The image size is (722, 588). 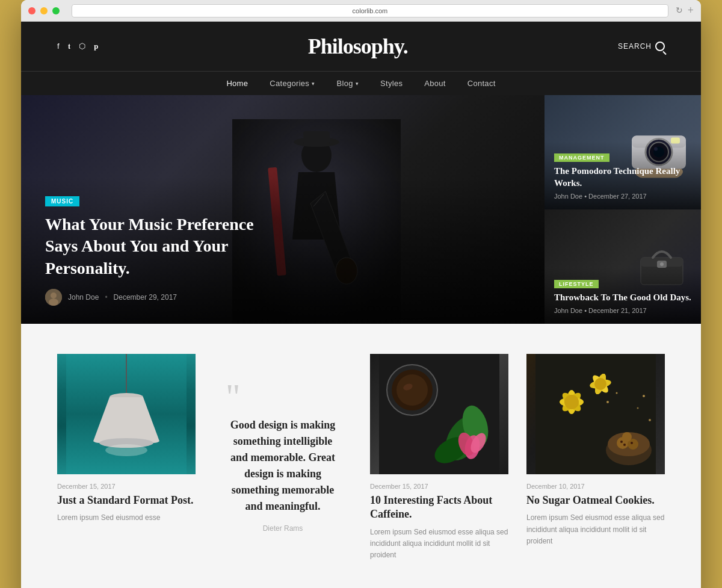 What do you see at coordinates (439, 544) in the screenshot?
I see `post-3-excerpt: Lorem ipsum Sed eiusmod esse aliqua sed …` at bounding box center [439, 544].